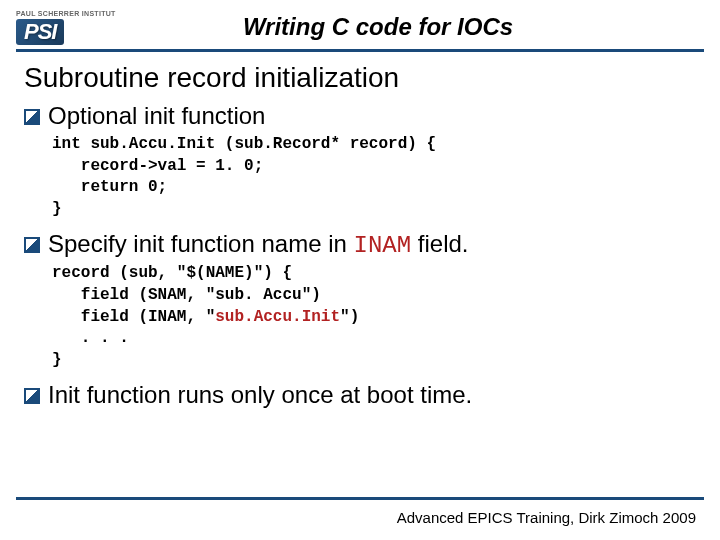 The width and height of the screenshot is (720, 540). I want to click on code2-l5: }, so click(57, 360).